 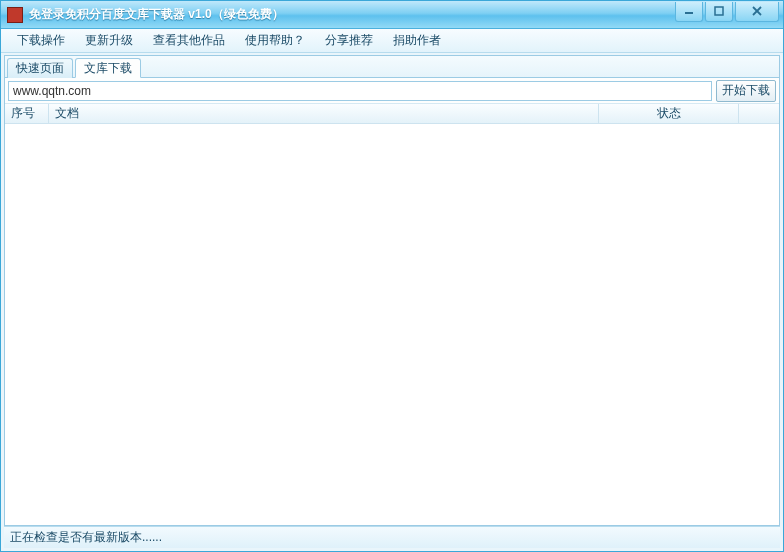 What do you see at coordinates (719, 12) in the screenshot?
I see `maximize-button` at bounding box center [719, 12].